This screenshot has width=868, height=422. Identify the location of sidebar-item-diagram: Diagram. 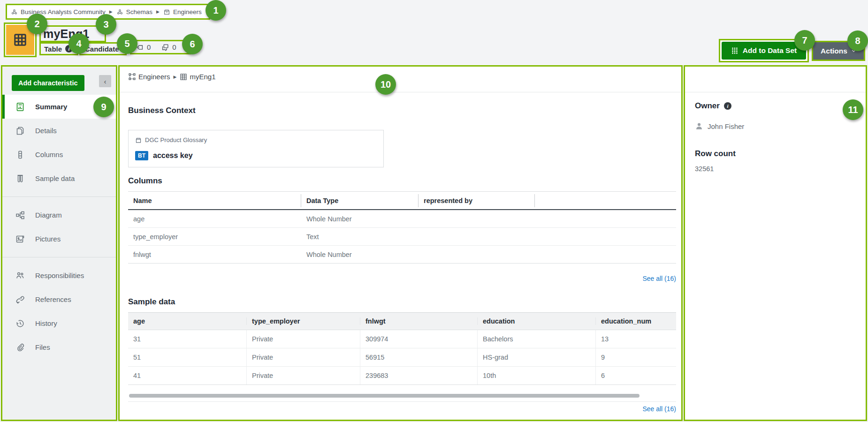
(59, 215).